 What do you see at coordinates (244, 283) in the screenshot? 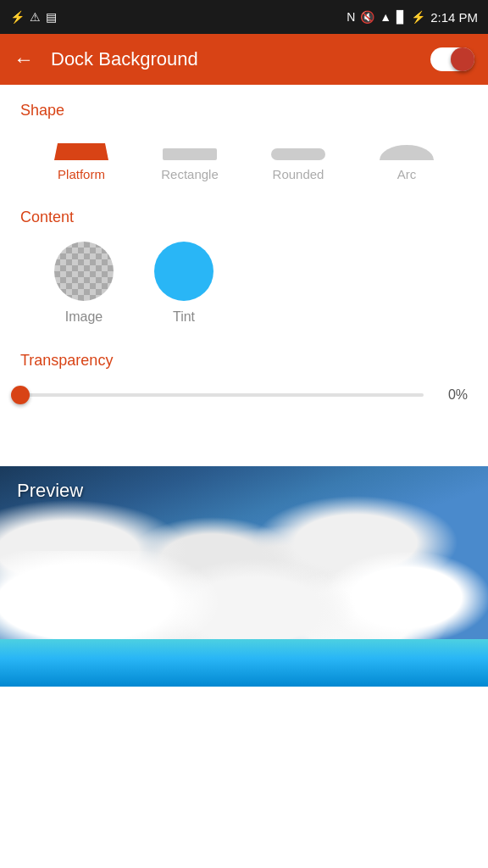
I see `content-options: Image Tint` at bounding box center [244, 283].